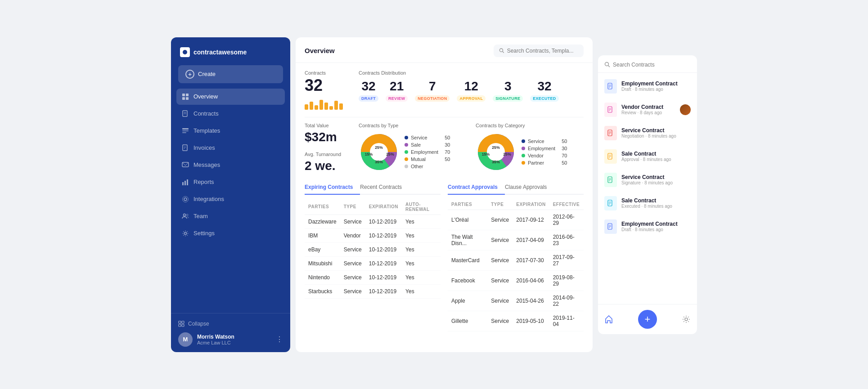 Image resolution: width=868 pixels, height=389 pixels. I want to click on expiring-table: PARTIESTYPEEXPIRATIONAUTO-RENEWAL Dazzle…, so click(373, 249).